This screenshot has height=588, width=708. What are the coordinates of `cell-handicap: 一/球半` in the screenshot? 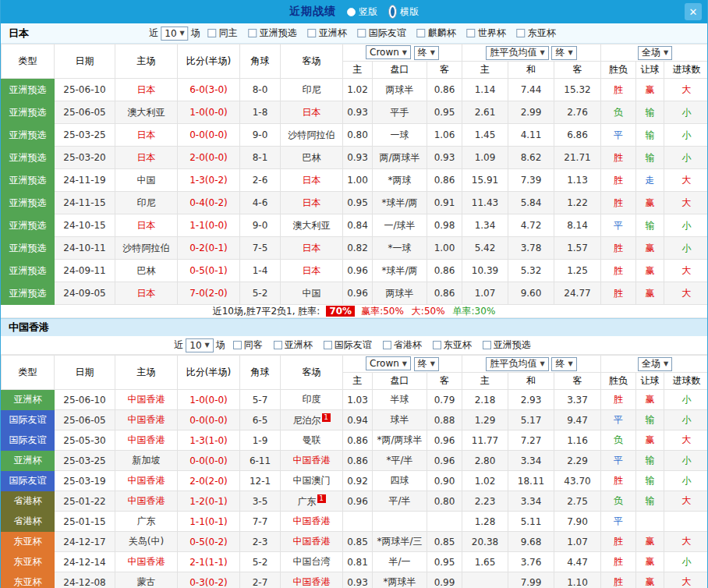 It's located at (400, 226).